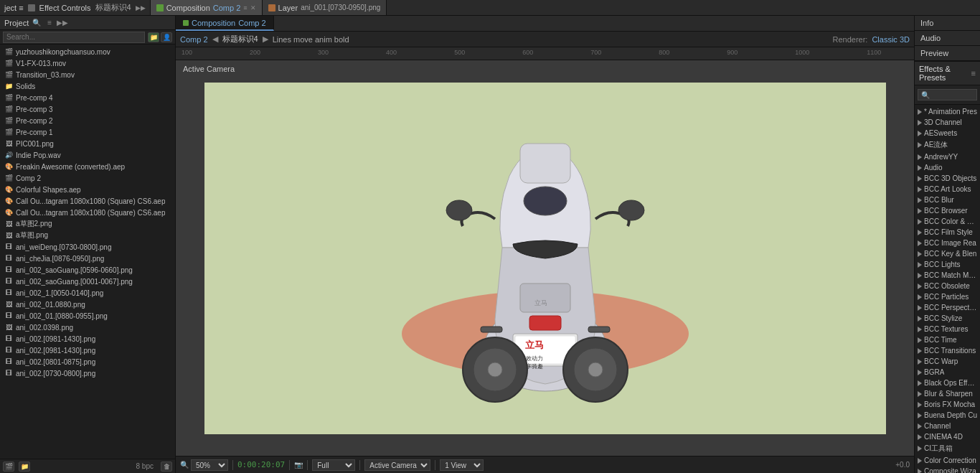  What do you see at coordinates (154, 37) in the screenshot?
I see `new-folder-btn: 📁` at bounding box center [154, 37].